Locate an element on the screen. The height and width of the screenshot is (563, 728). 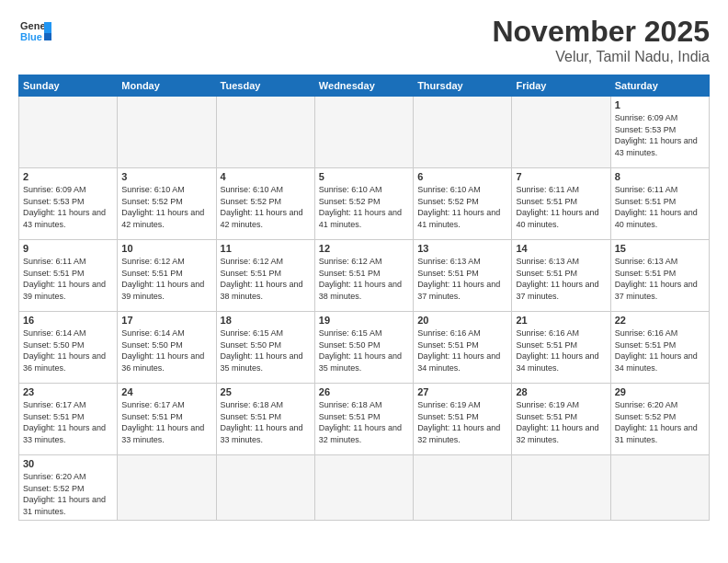
day-info: Sunrise: 6:12 AM Sunset: 5:51 PM Dayligh… is located at coordinates (364, 279).